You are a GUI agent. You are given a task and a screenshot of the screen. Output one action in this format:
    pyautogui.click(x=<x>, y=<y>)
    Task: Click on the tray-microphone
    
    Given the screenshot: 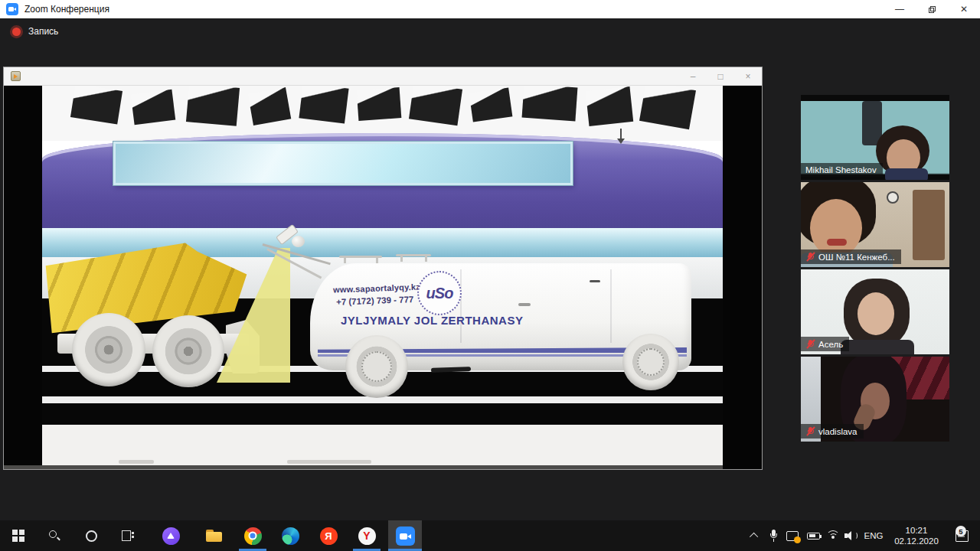 What is the action you would take?
    pyautogui.click(x=773, y=536)
    